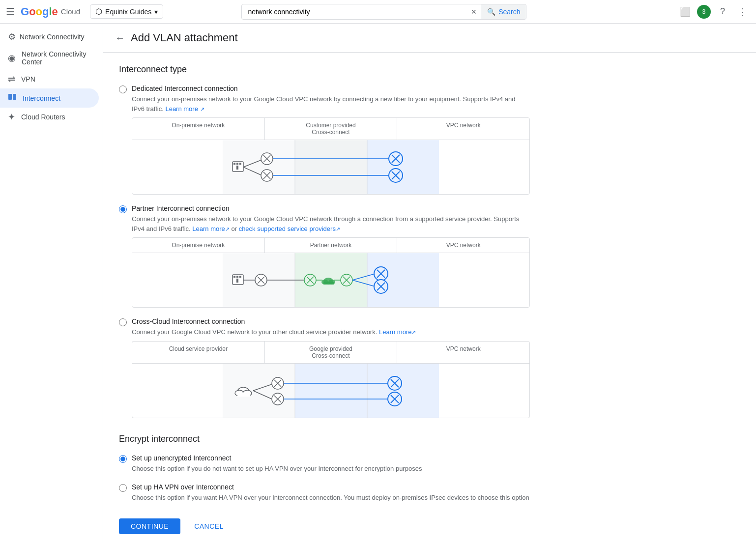  Describe the element at coordinates (714, 12) in the screenshot. I see `topbar-right-icons: ⬜ 3 ? ⋮` at that location.